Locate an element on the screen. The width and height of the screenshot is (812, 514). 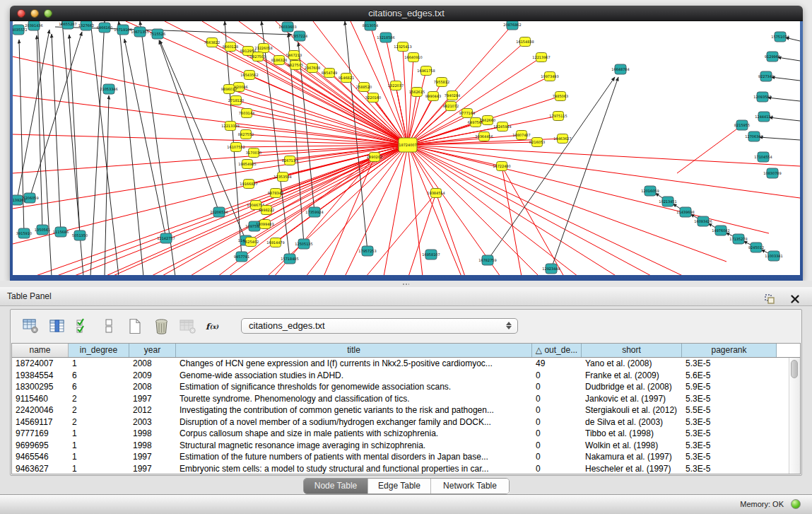
column-header-name: name is located at coordinates (40, 351).